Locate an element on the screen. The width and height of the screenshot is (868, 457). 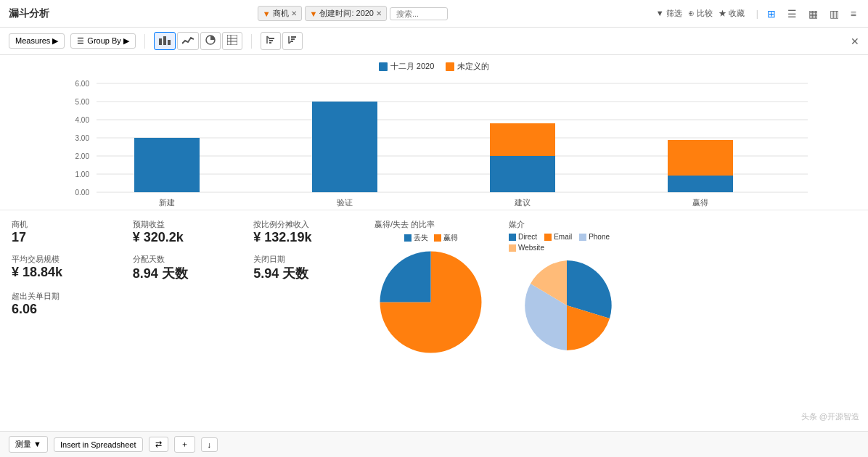
stat-prorated-value: ¥ 132.19k is located at coordinates (306, 238).